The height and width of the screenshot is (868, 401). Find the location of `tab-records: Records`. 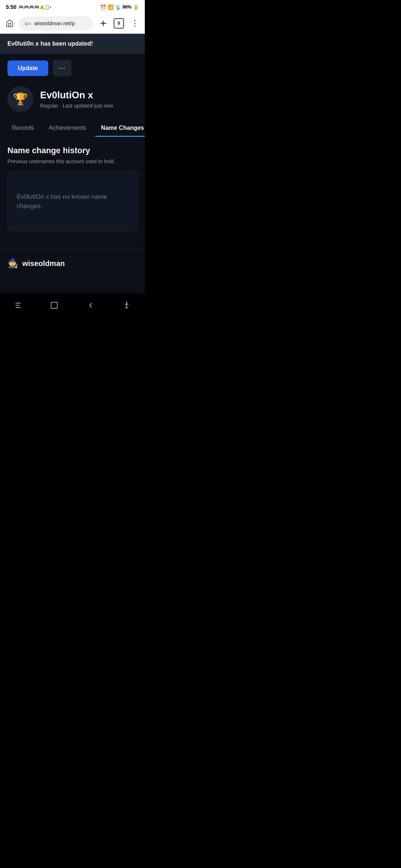

tab-records: Records is located at coordinates (23, 128).